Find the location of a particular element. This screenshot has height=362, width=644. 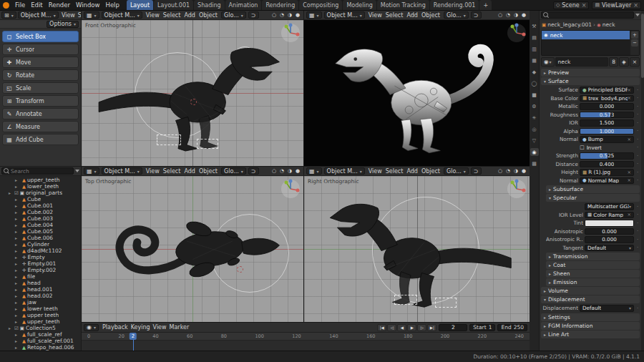

editor-type-icon: ⊞ is located at coordinates (9, 15).